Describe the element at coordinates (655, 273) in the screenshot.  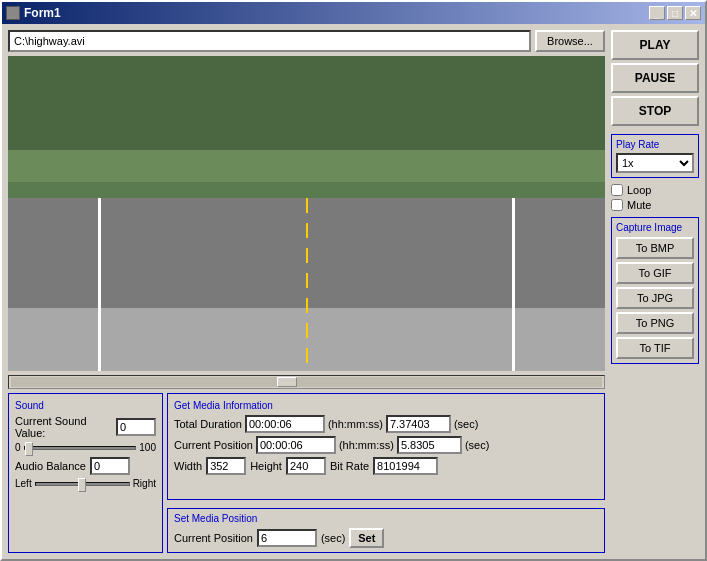
I see `to-gif-button: To GIF` at that location.